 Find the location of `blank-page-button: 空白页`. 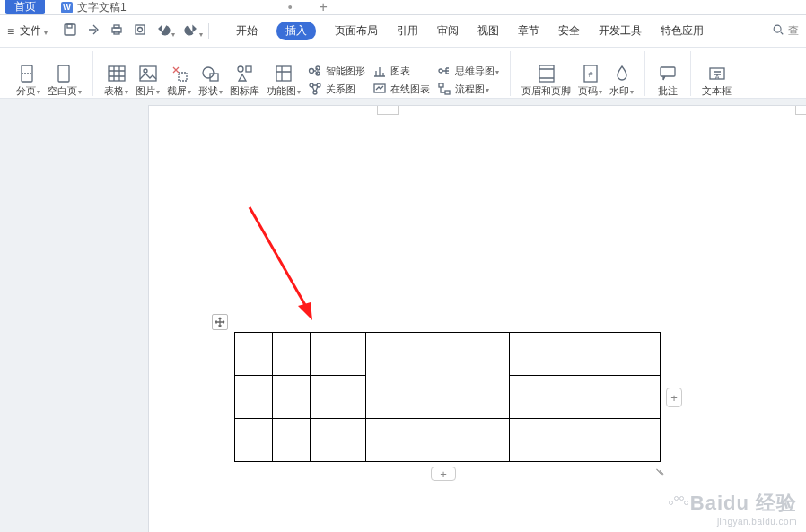

blank-page-button: 空白页 is located at coordinates (65, 80).